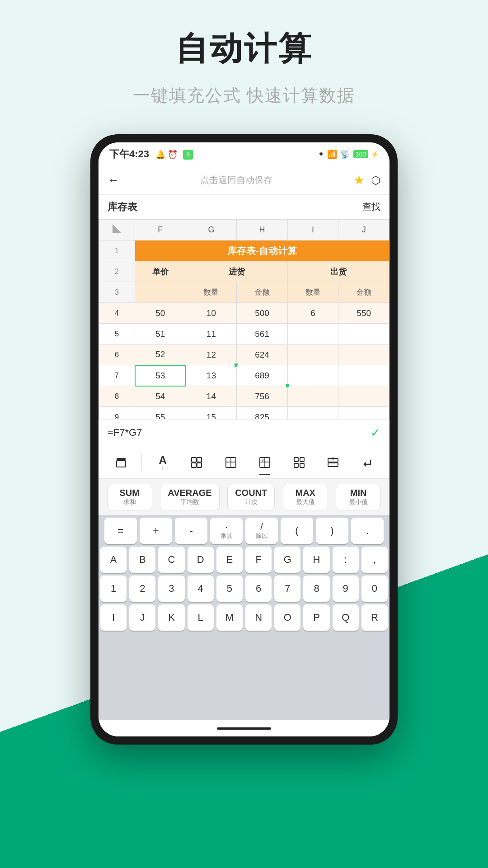 This screenshot has width=488, height=868. Describe the element at coordinates (121, 462) in the screenshot. I see `format-button` at that location.